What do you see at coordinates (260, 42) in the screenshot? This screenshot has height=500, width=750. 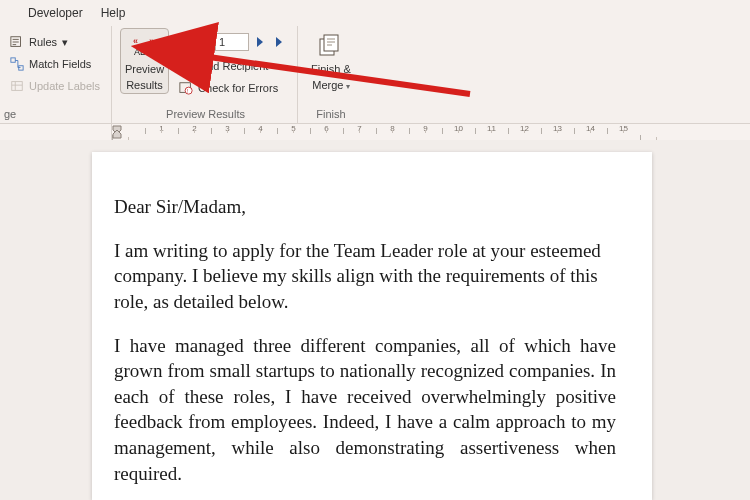 I see `next-record-button` at bounding box center [260, 42].